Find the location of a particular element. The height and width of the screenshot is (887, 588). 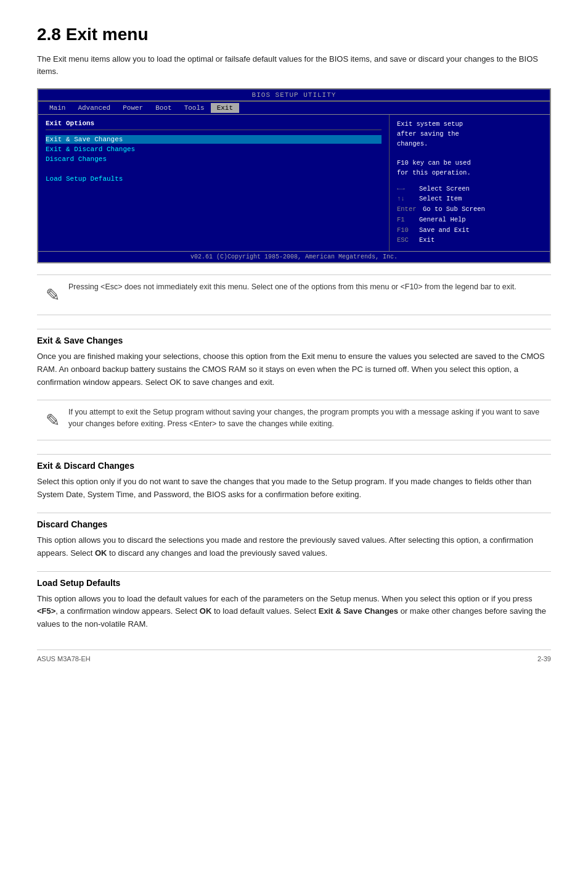

bios-menu-advanced: Advanced is located at coordinates (94, 108).